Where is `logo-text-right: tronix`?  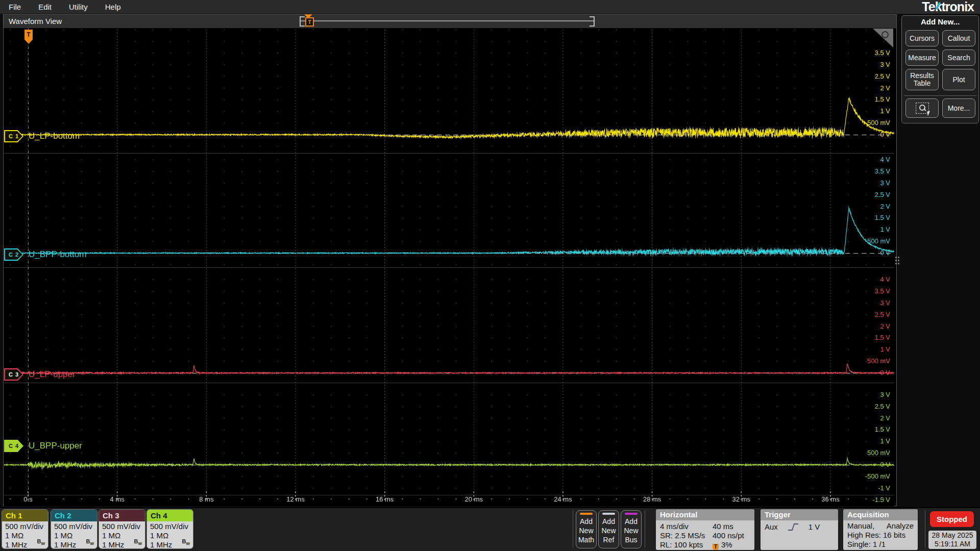
logo-text-right: tronix is located at coordinates (958, 7).